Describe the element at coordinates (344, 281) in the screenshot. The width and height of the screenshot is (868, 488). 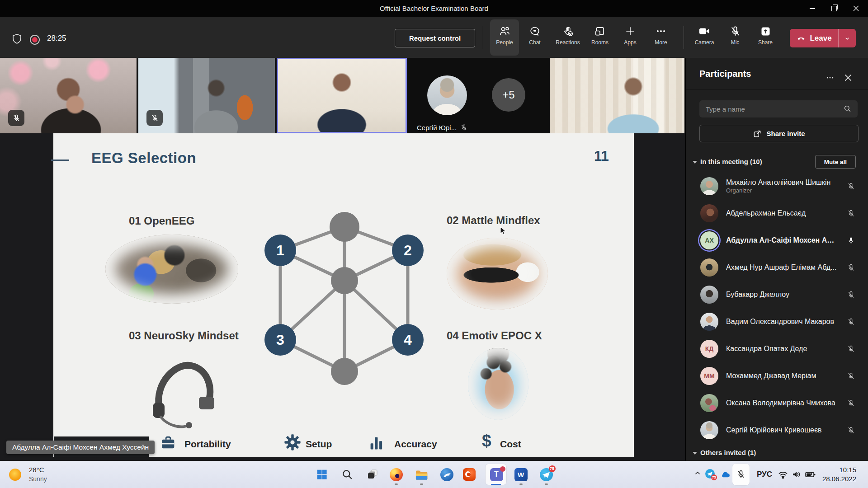
I see `diagram-gray-node-middle` at that location.